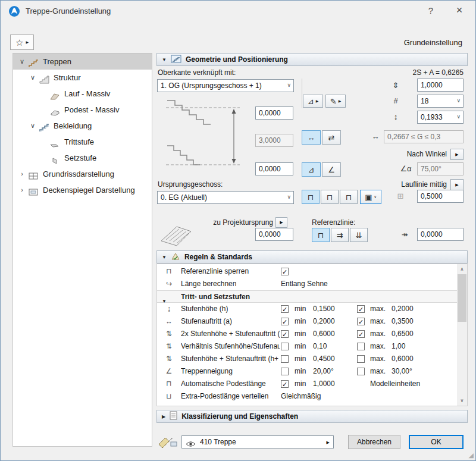 The image size is (476, 461). What do you see at coordinates (324, 359) in the screenshot?
I see `min-value: 0,4500` at bounding box center [324, 359].